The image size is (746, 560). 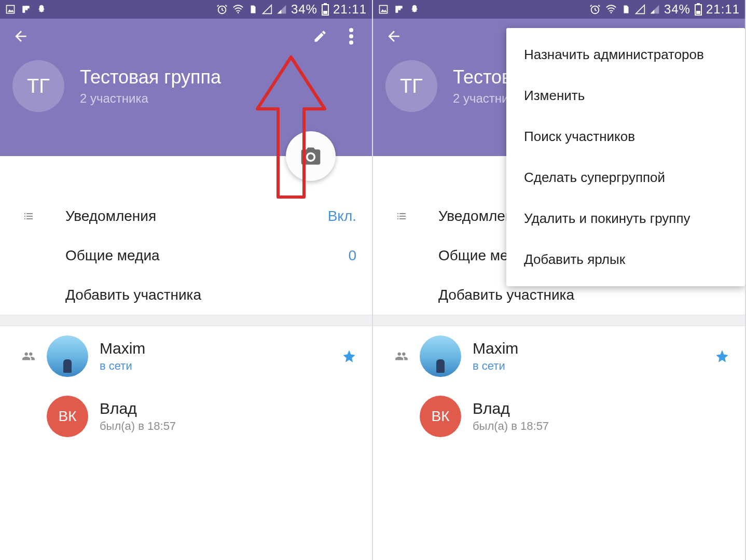 I want to click on shared-media-value: 0, so click(x=352, y=256).